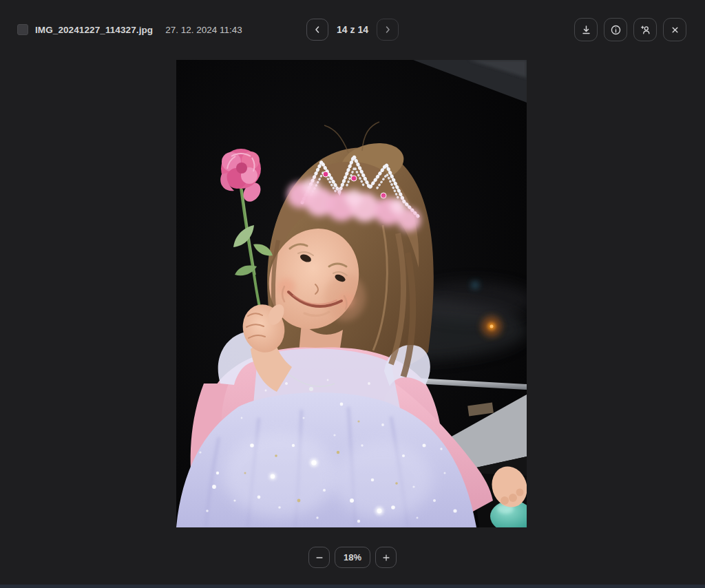 The height and width of the screenshot is (588, 705). What do you see at coordinates (129, 30) in the screenshot?
I see `topbar-left: IMG_20241227_114327.jpg 27. 12. 2024 11:…` at bounding box center [129, 30].